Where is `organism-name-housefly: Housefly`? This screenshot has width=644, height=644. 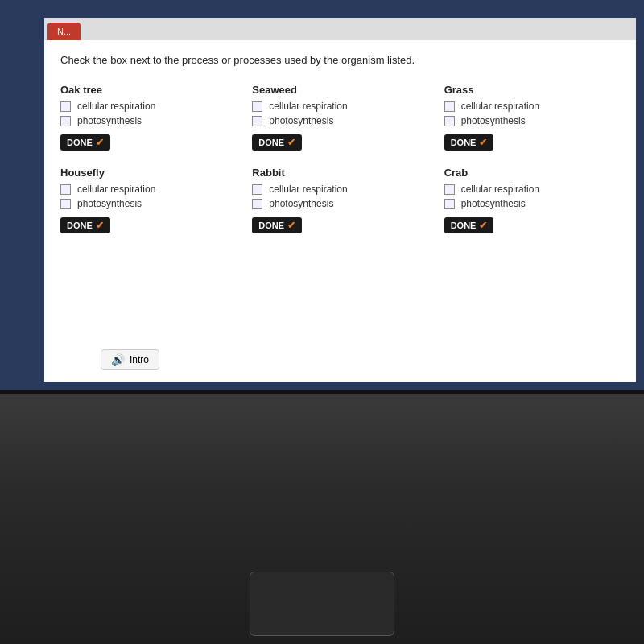 organism-name-housefly: Housefly is located at coordinates (148, 172).